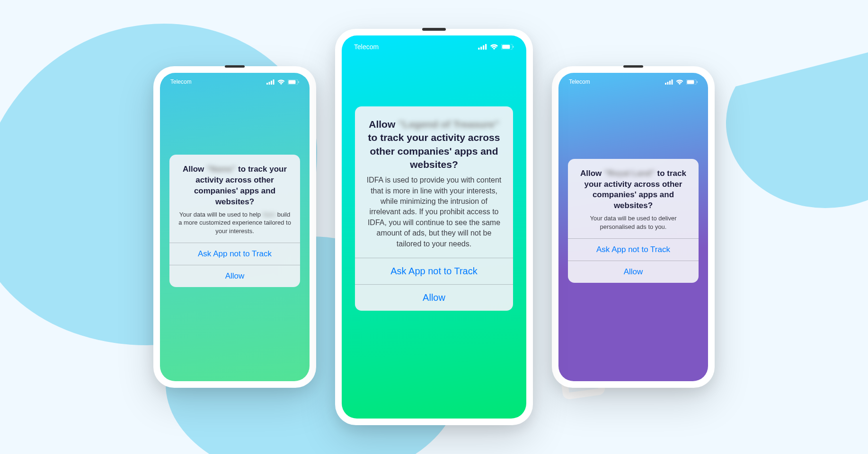 Image resolution: width=868 pixels, height=454 pixels. I want to click on body-prefix: Your data willl be used to help, so click(221, 215).